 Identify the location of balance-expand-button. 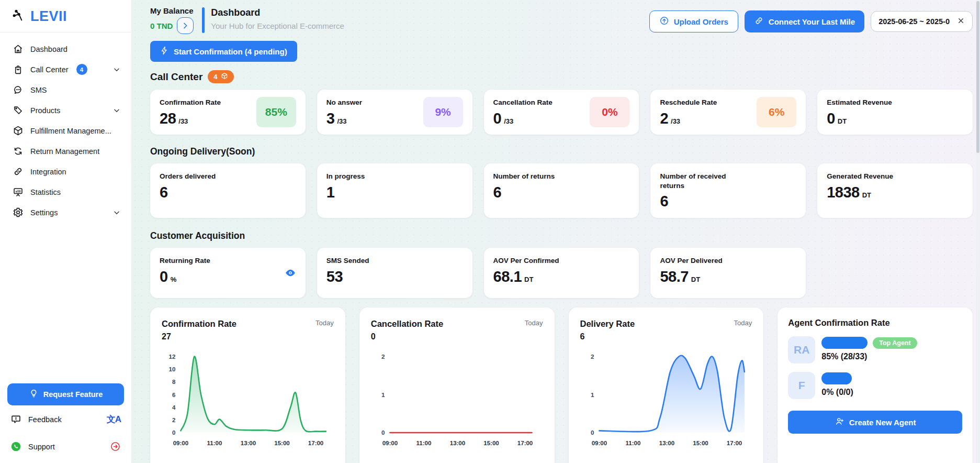
(185, 26).